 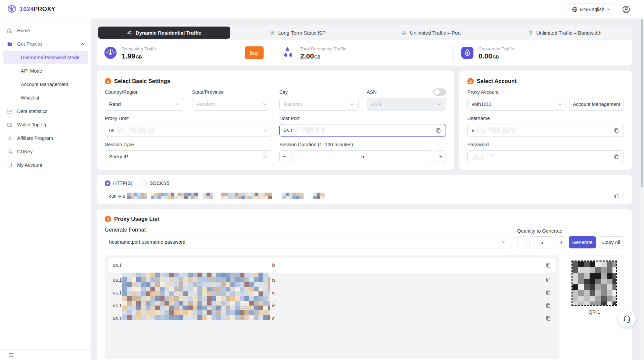 I want to click on qr-card: QR-1, so click(x=594, y=288).